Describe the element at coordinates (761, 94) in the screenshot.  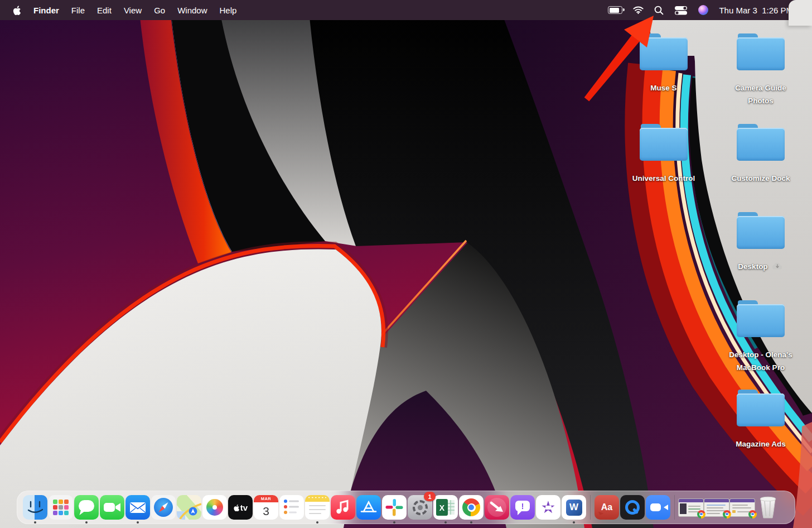
I see `folder-label: Camera GuidePhotos` at that location.